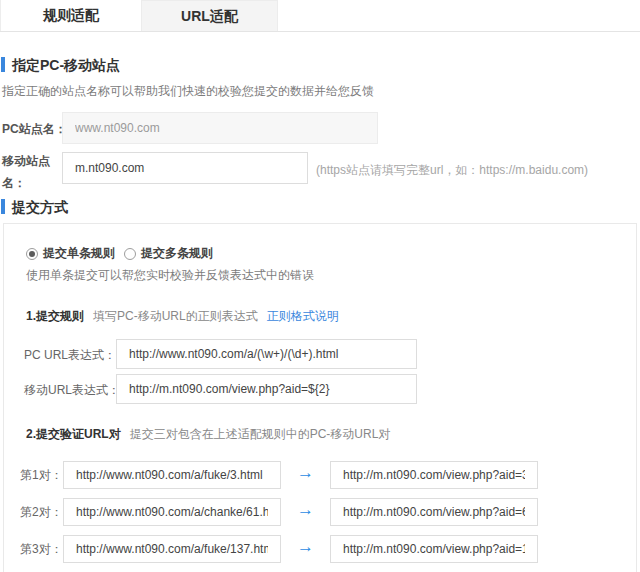  I want to click on pc-site-label: PC站点名：, so click(34, 130).